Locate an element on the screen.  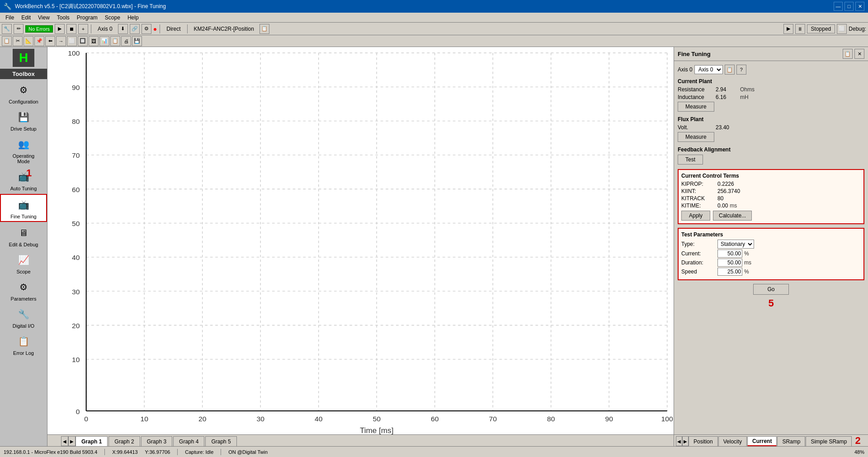
current-plant-measure-btn: Measure is located at coordinates (696, 107).